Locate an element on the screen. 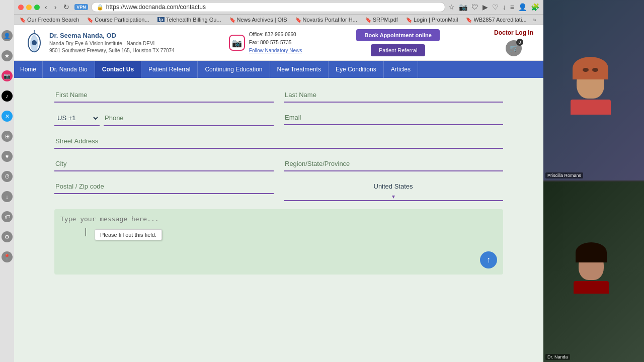 This screenshot has height=362, width=644. play-icon: ▶ is located at coordinates (485, 7).